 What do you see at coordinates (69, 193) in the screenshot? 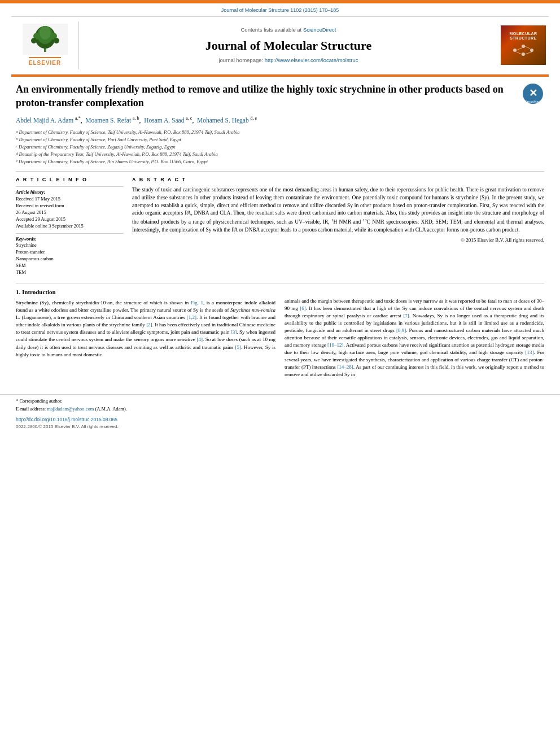
I see `history-label: Article history:` at bounding box center [69, 193].